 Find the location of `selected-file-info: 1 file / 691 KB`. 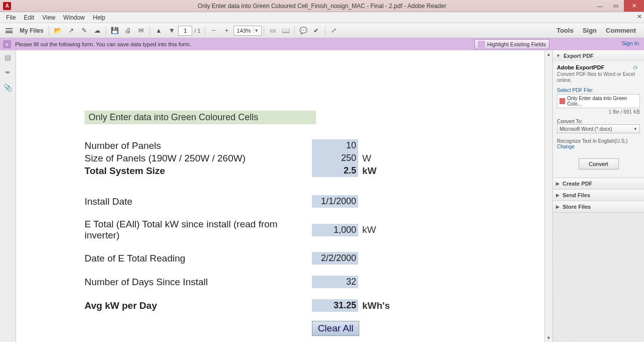

selected-file-info: 1 file / 691 KB is located at coordinates (599, 112).